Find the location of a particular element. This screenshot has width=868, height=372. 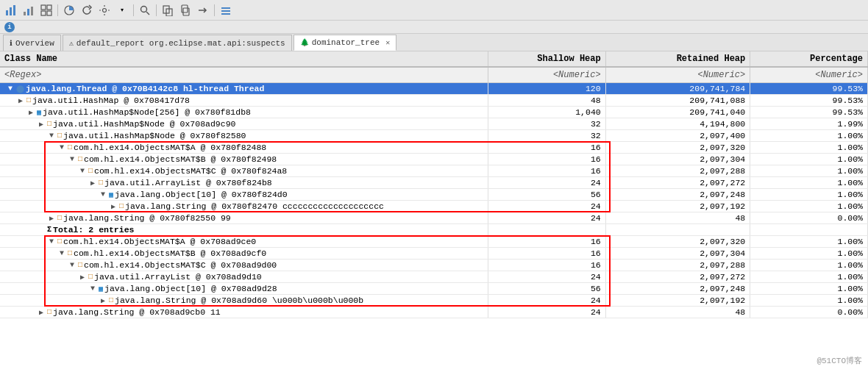

bar-chart-button is located at coordinates (11, 10).